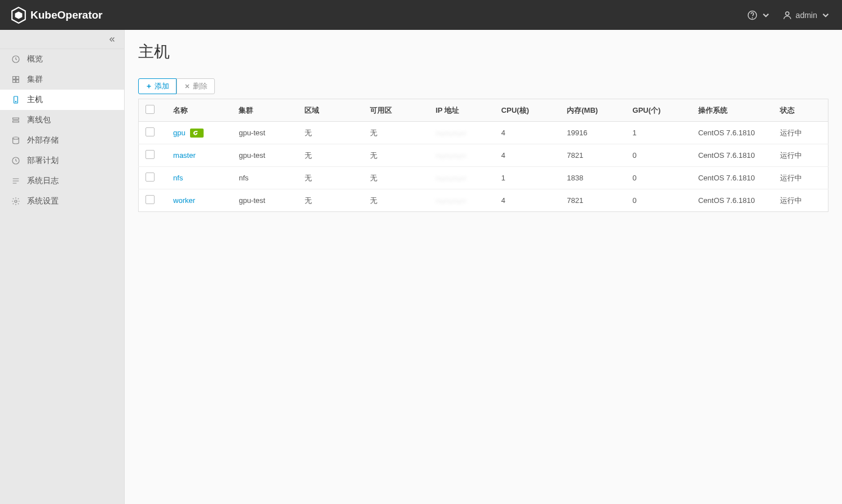  Describe the element at coordinates (200, 86) in the screenshot. I see `delete-button-label: 删除` at that location.